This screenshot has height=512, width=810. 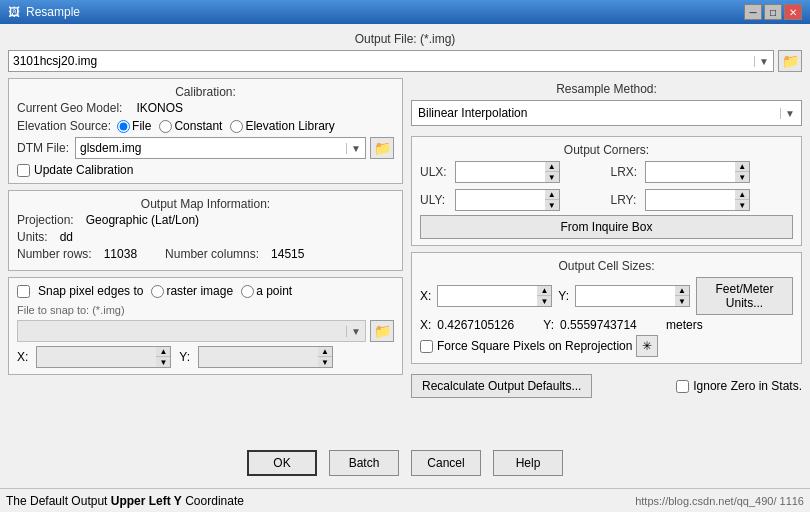 I want to click on lry-down: ▼, so click(x=742, y=205).